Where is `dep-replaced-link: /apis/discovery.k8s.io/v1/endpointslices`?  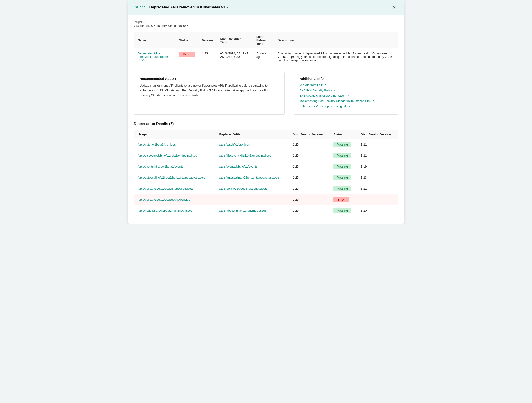 dep-replaced-link: /apis/discovery.k8s.io/v1/endpointslices is located at coordinates (245, 155).